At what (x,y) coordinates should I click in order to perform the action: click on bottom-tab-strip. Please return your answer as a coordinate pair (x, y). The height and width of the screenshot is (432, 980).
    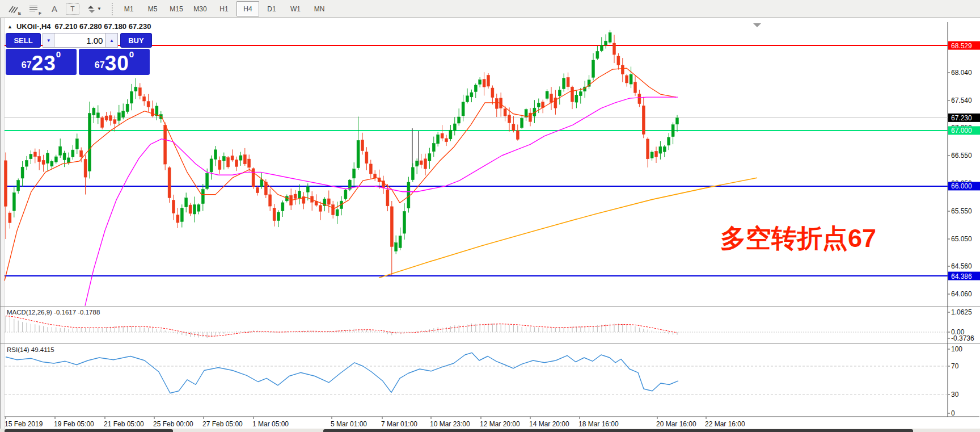
    Looking at the image, I should click on (490, 430).